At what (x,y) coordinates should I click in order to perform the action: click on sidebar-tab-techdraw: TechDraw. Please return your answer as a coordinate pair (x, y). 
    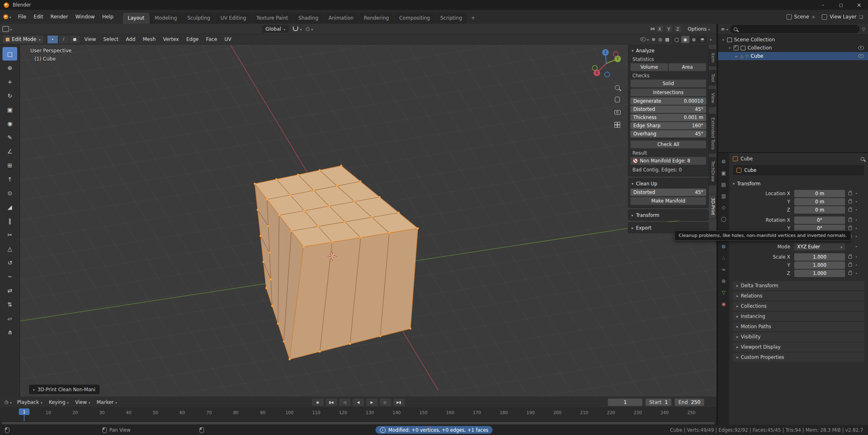
    Looking at the image, I should click on (712, 171).